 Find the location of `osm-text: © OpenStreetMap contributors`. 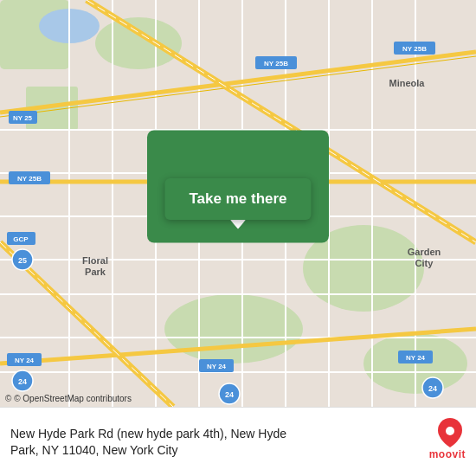

osm-text: © OpenStreetMap contributors is located at coordinates (73, 398).